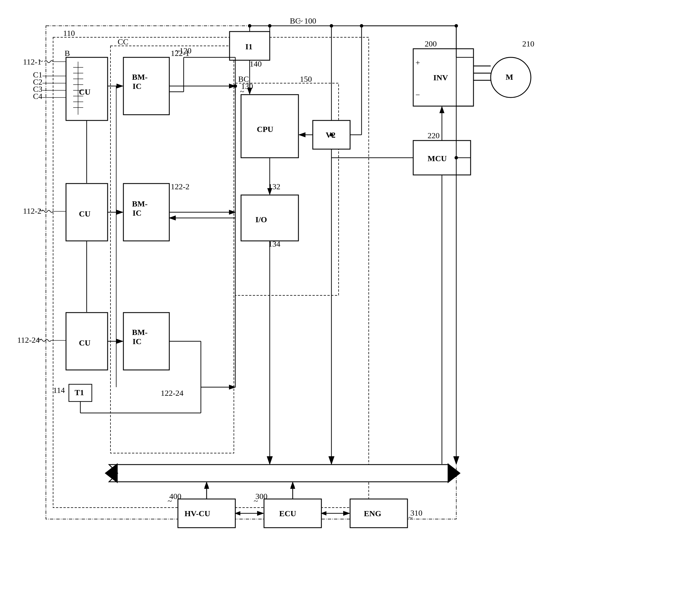  Describe the element at coordinates (509, 77) in the screenshot. I see `m-label: M` at that location.